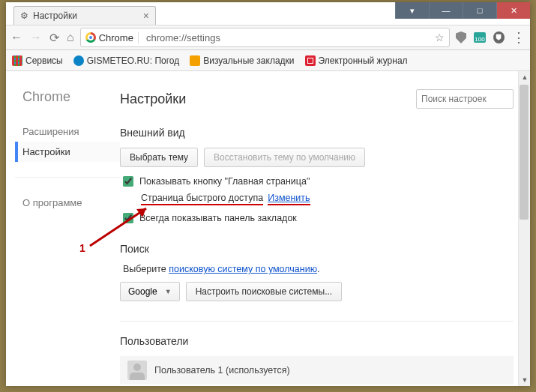 The image size is (536, 392). I want to click on change-link: Изменить, so click(289, 199).